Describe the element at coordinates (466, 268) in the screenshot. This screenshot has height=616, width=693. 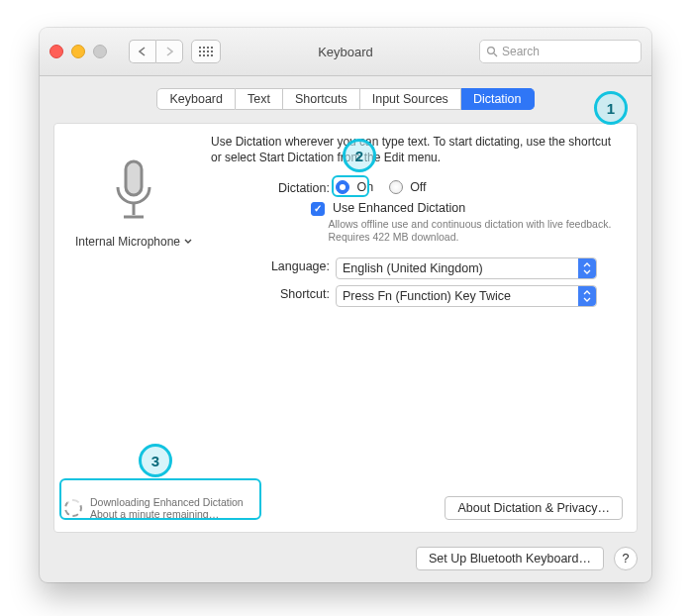
I see `language-select: English (United Kingdom)` at that location.